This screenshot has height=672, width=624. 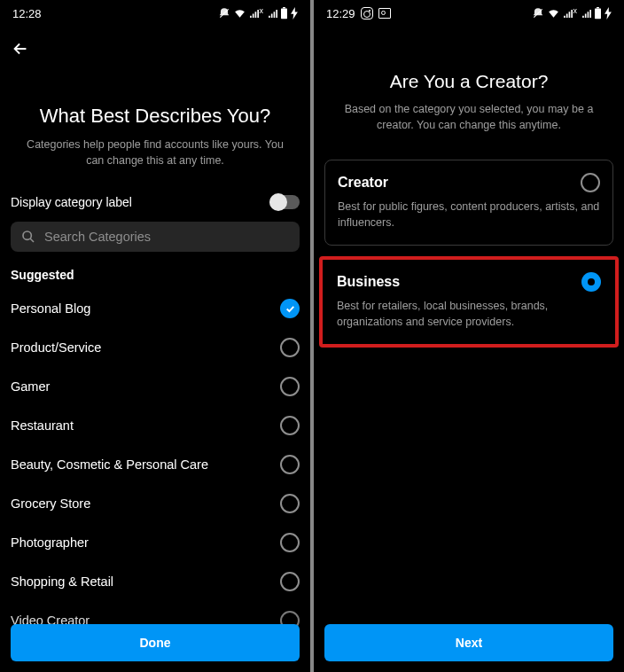 What do you see at coordinates (110, 465) in the screenshot?
I see `category-label: Beauty, Cosmetic & Personal Care` at bounding box center [110, 465].